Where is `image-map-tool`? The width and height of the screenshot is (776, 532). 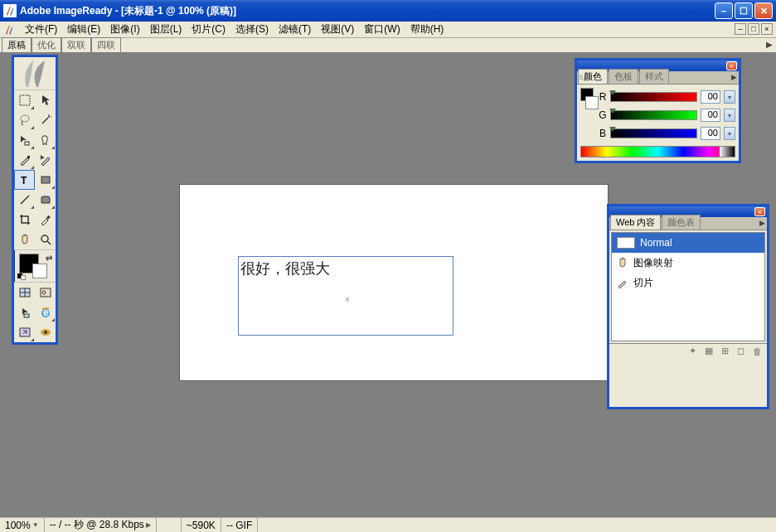 image-map-tool is located at coordinates (45, 140).